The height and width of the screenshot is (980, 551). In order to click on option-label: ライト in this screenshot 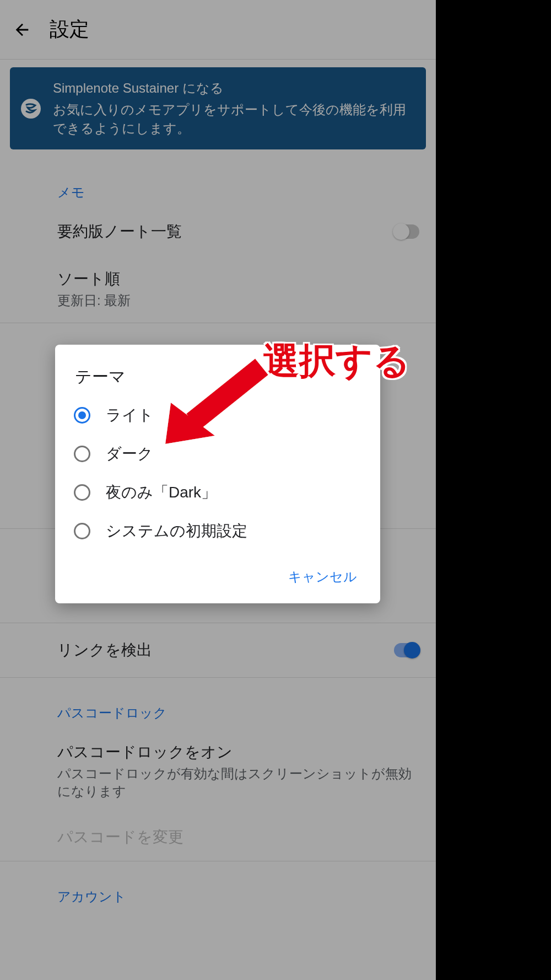, I will do `click(130, 415)`.